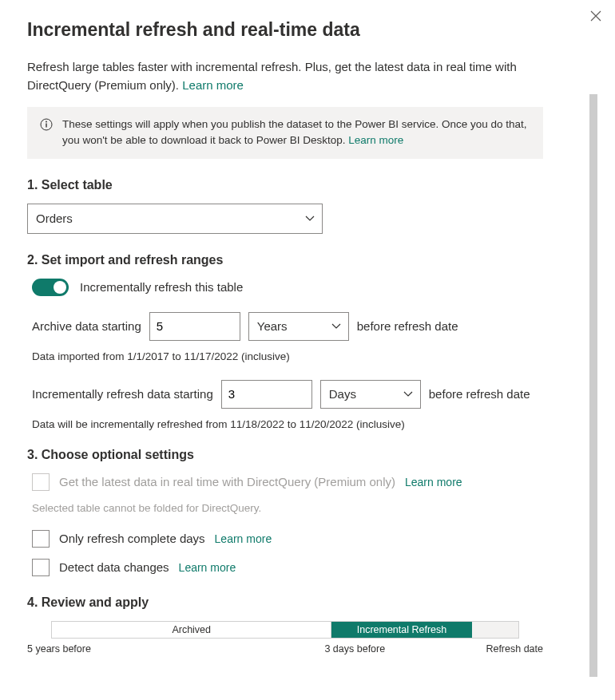 This screenshot has height=700, width=615. What do you see at coordinates (161, 287) in the screenshot?
I see `toggle-label: Incrementally refresh this table` at bounding box center [161, 287].